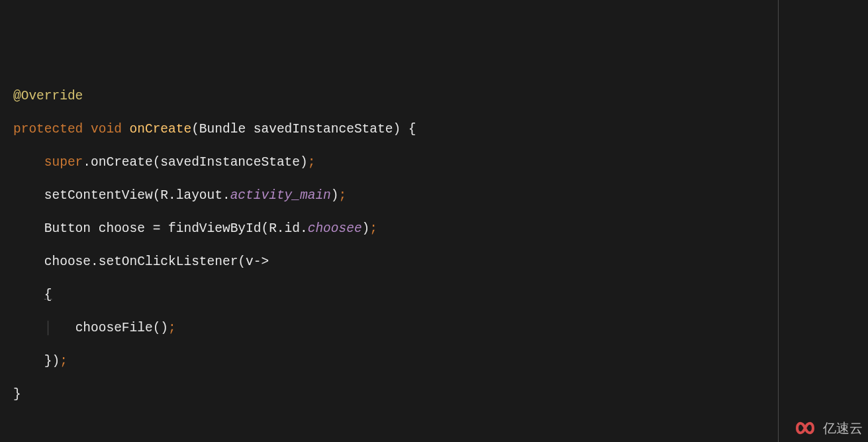 The image size is (868, 442). I want to click on code-line: choose.setOnClickListener(v->, so click(441, 262).